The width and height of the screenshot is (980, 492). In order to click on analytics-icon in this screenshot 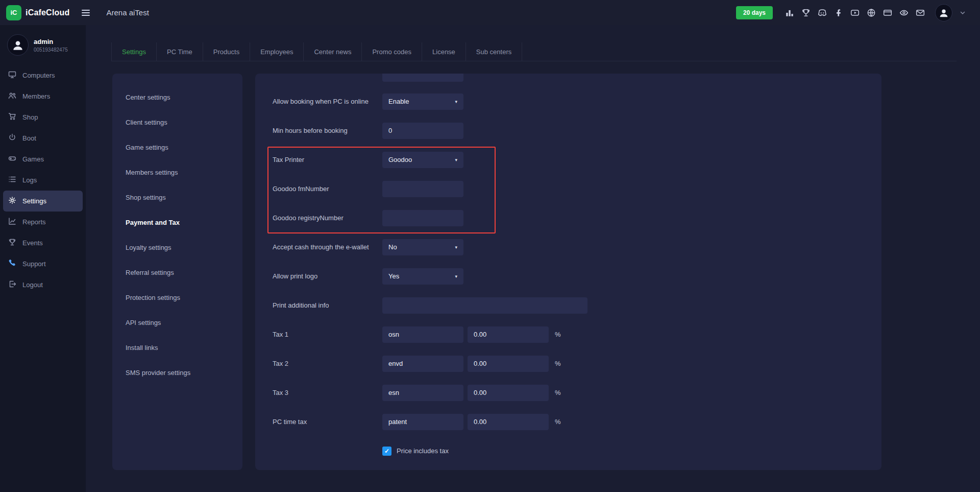, I will do `click(790, 13)`.